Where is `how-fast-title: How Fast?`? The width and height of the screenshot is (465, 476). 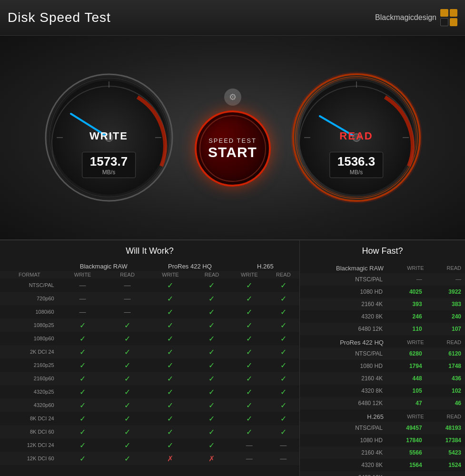
how-fast-title: How Fast? is located at coordinates (383, 251).